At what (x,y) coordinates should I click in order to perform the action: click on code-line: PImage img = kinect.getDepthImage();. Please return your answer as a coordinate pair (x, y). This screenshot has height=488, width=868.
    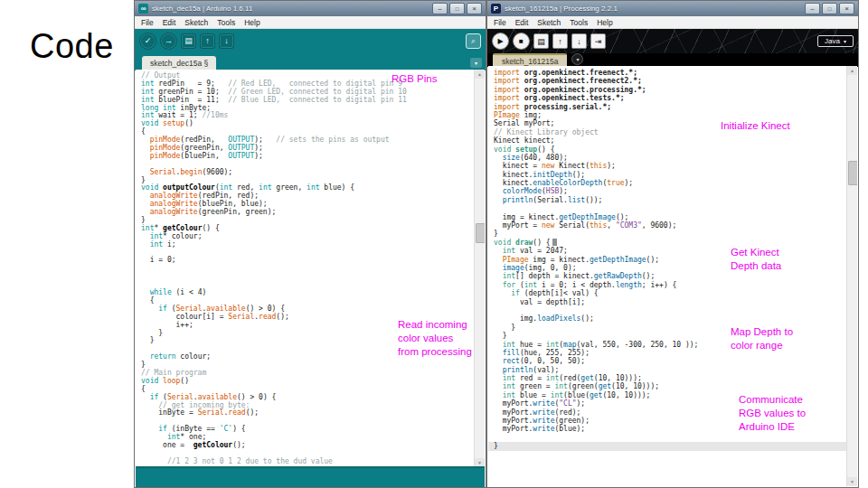
    Looking at the image, I should click on (675, 260).